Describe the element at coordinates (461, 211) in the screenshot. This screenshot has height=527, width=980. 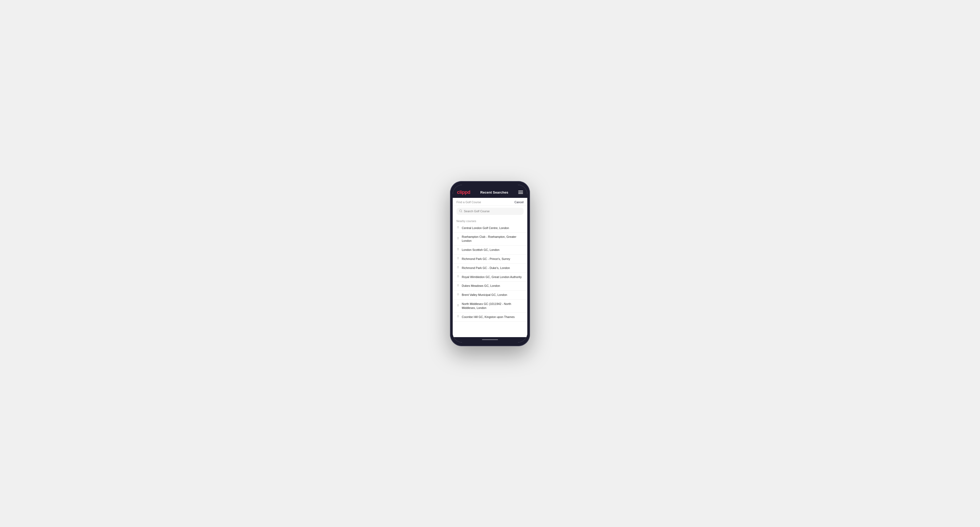
I see `search-icon` at that location.